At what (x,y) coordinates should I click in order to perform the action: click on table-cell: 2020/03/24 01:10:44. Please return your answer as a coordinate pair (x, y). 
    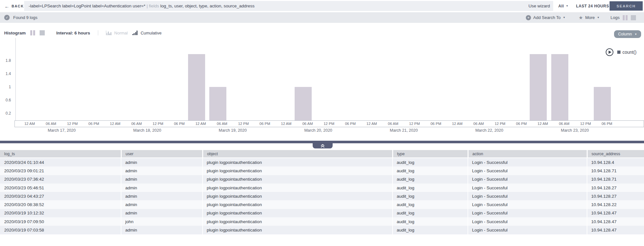
    Looking at the image, I should click on (61, 162).